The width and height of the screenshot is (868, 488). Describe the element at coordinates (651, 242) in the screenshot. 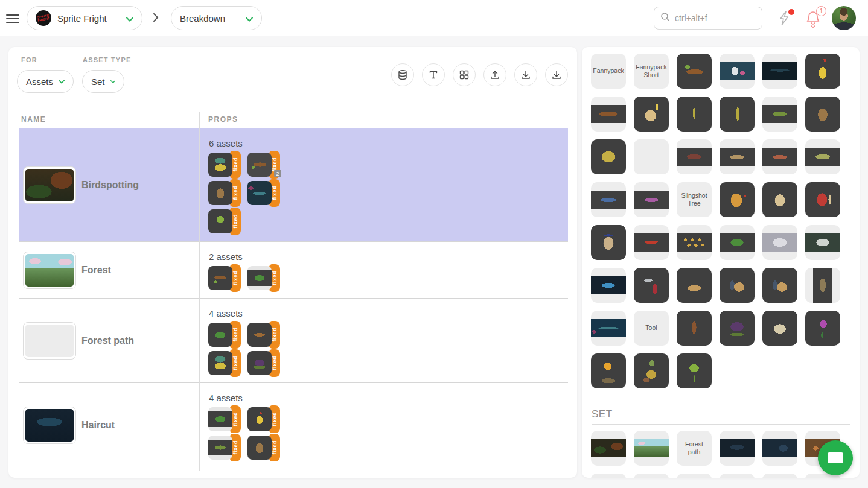

I see `asset-candy-bar` at that location.